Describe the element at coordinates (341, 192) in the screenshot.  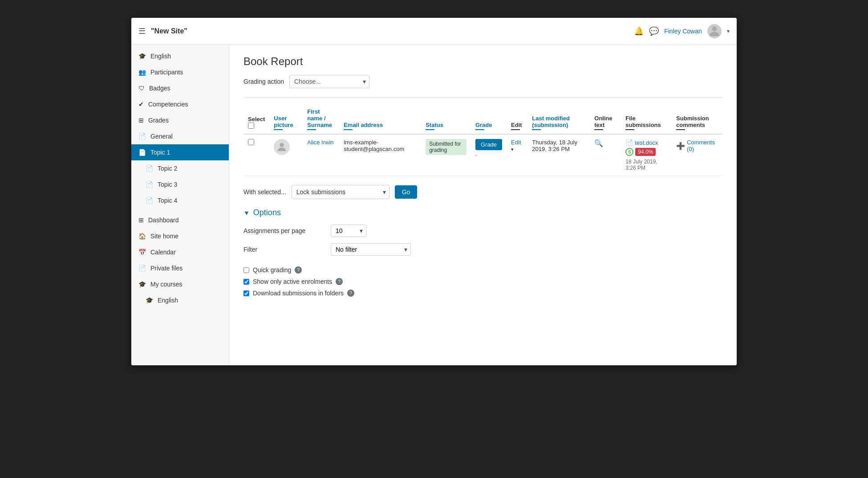
I see `action-select-wrapper: Lock submissions` at that location.